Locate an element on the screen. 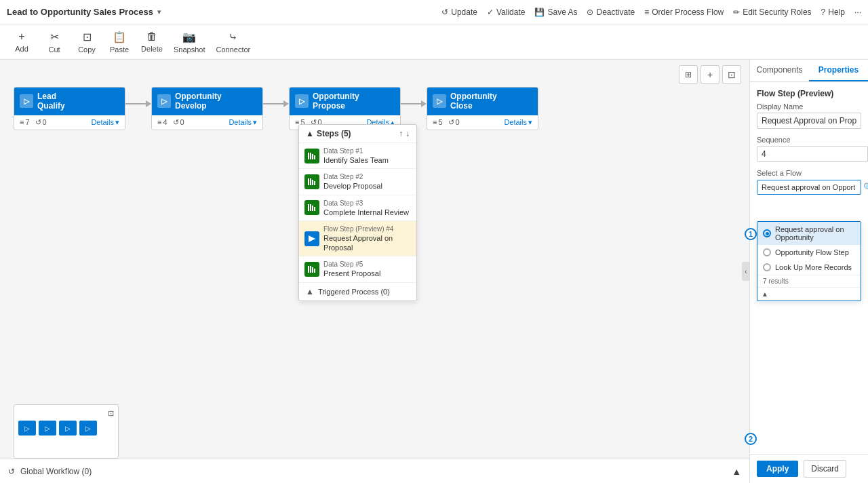 This screenshot has width=868, height=483. step-3-icon is located at coordinates (312, 208).